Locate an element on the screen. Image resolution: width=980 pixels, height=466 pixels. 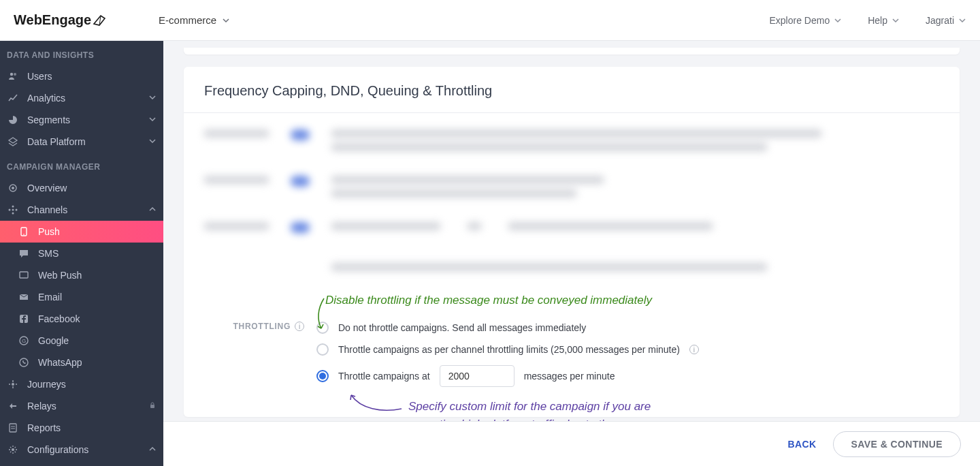
sidebar-item-label: Facebook is located at coordinates (59, 319).